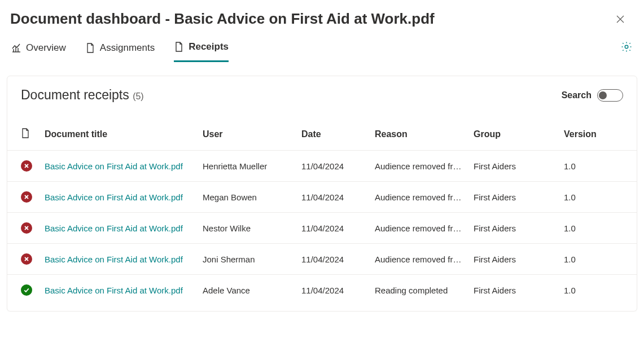 The height and width of the screenshot is (342, 644). What do you see at coordinates (128, 48) in the screenshot?
I see `tab-assignments-label: Assignments` at bounding box center [128, 48].